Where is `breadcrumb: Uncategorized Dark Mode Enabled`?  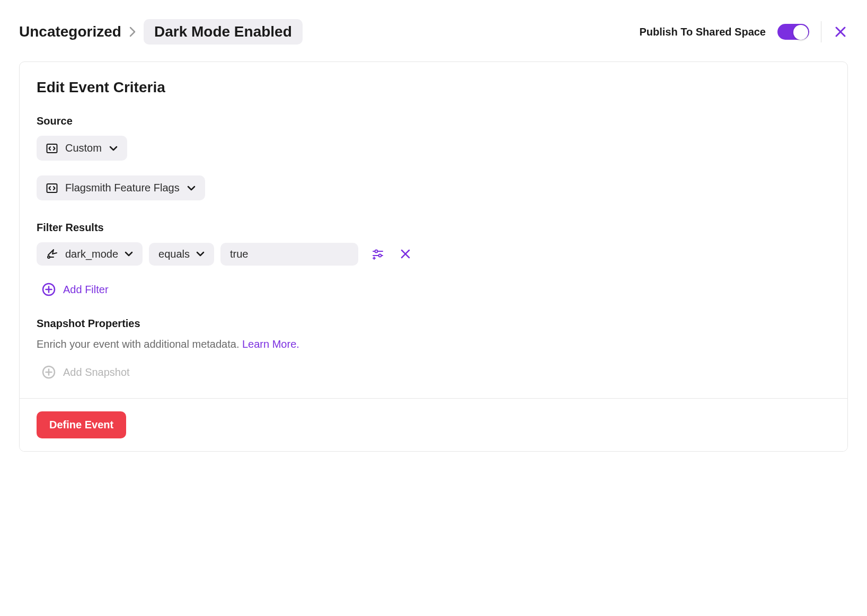 breadcrumb: Uncategorized Dark Mode Enabled is located at coordinates (161, 32).